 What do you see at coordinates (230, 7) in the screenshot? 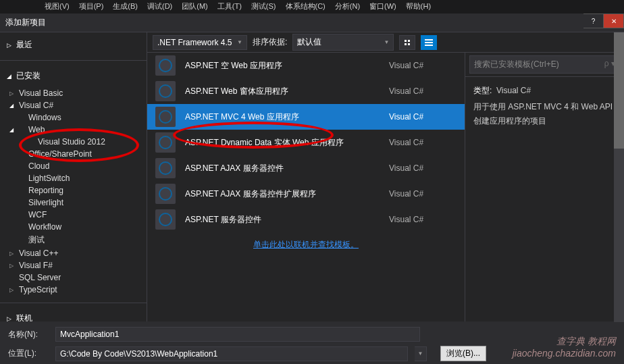
I see `menu-item: 工具(T)` at bounding box center [230, 7].